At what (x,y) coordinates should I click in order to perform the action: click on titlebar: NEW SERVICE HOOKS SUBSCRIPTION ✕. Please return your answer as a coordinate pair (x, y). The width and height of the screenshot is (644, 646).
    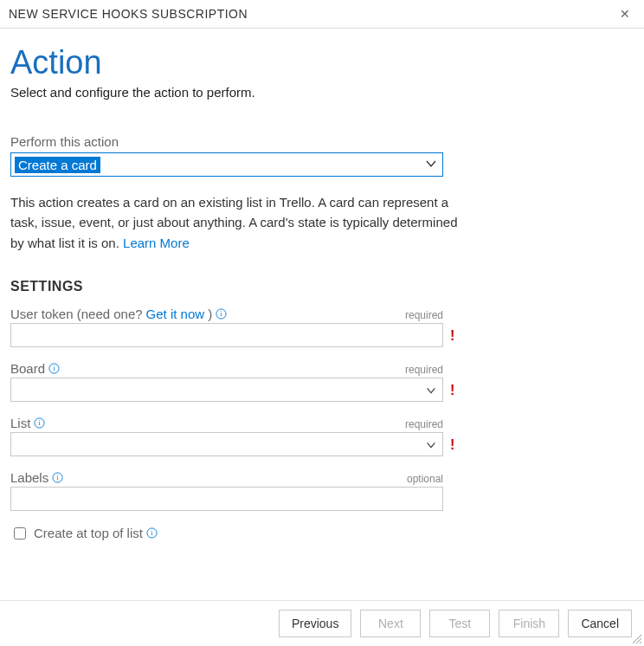
    Looking at the image, I should click on (322, 14).